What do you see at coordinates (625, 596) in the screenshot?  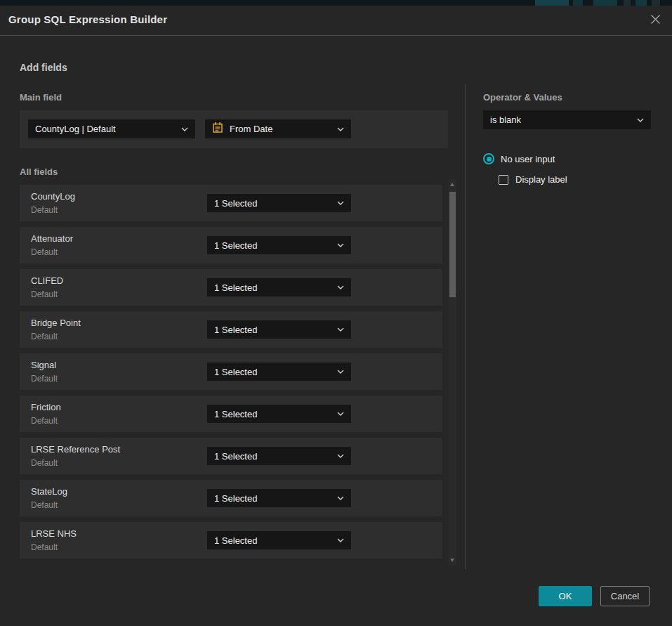 I see `cancel-button: Cancel` at bounding box center [625, 596].